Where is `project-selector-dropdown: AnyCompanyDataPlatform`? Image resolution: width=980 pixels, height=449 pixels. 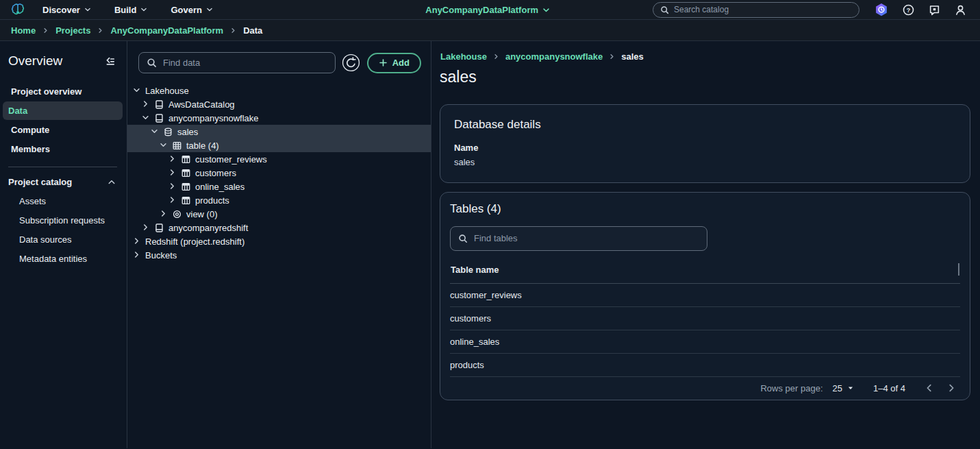
project-selector-dropdown: AnyCompanyDataPlatform is located at coordinates (488, 10).